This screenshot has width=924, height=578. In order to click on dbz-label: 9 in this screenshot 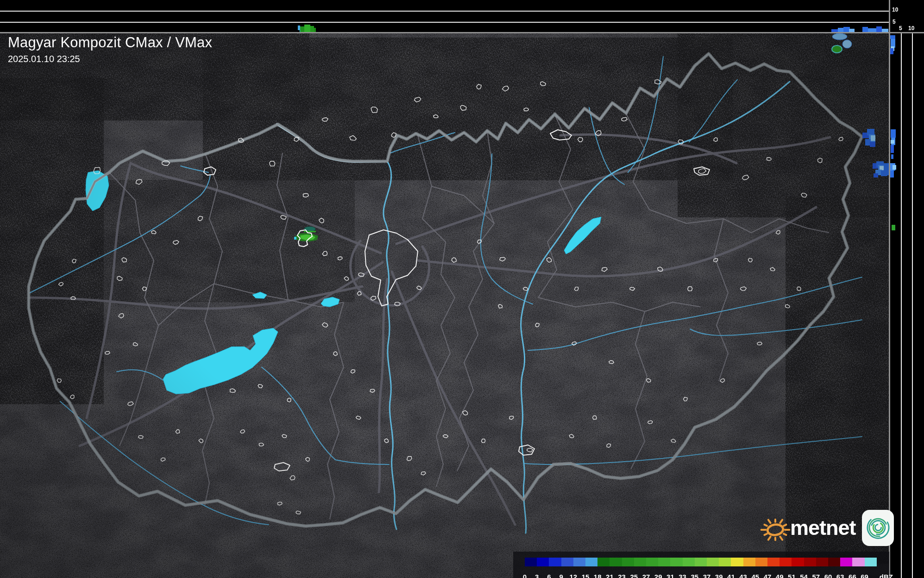, I will do `click(561, 576)`.